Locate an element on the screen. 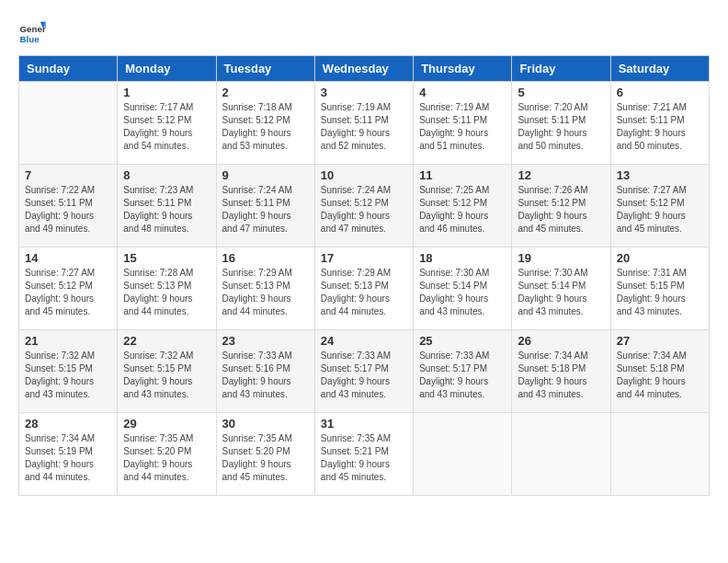 Image resolution: width=728 pixels, height=563 pixels. day-number: 30 is located at coordinates (266, 423).